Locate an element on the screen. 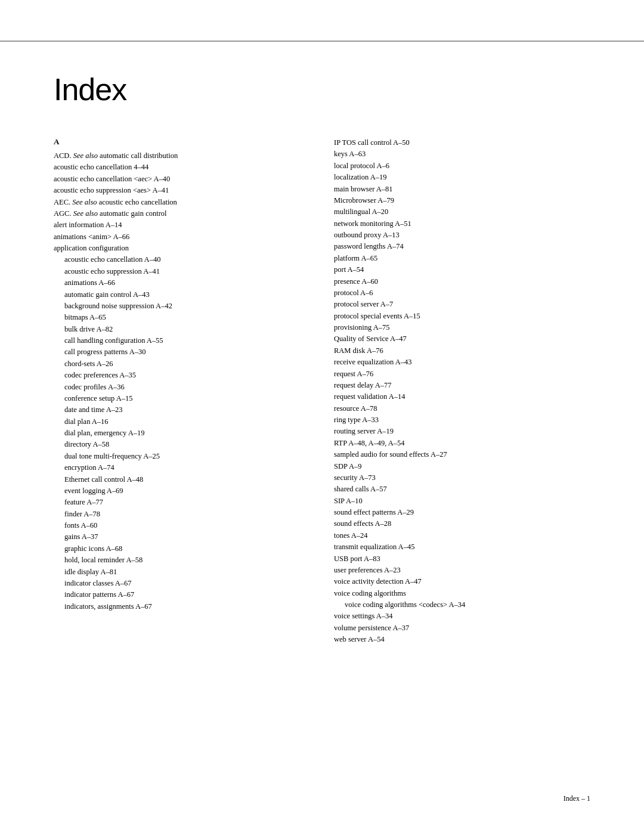  left-entry-29: event logging A–69 is located at coordinates (182, 491).